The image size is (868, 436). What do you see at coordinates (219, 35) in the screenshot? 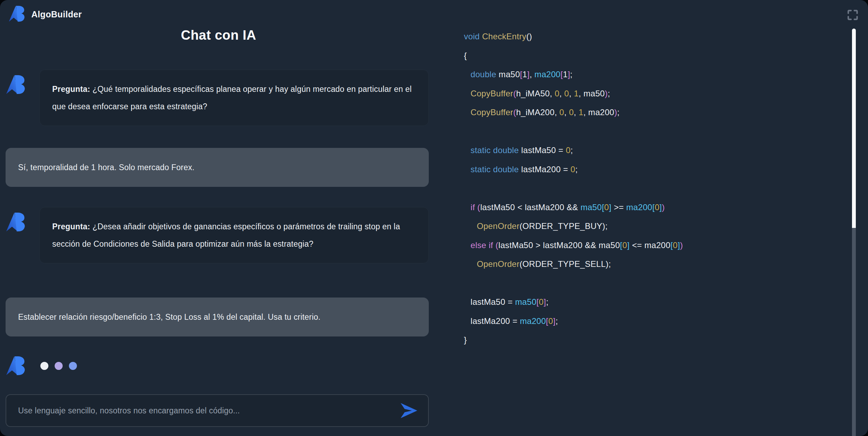
I see `page-title: Chat con IA` at bounding box center [219, 35].